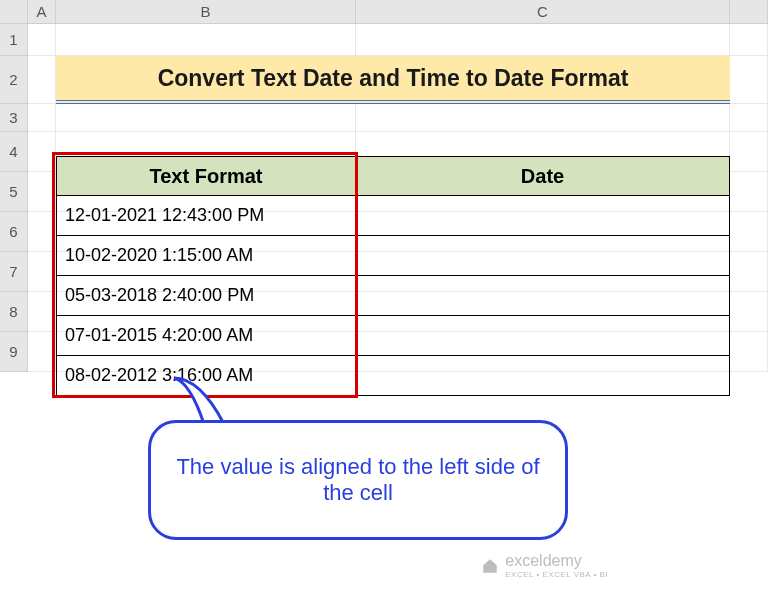  Describe the element at coordinates (42, 232) in the screenshot. I see `cell-A6` at that location.